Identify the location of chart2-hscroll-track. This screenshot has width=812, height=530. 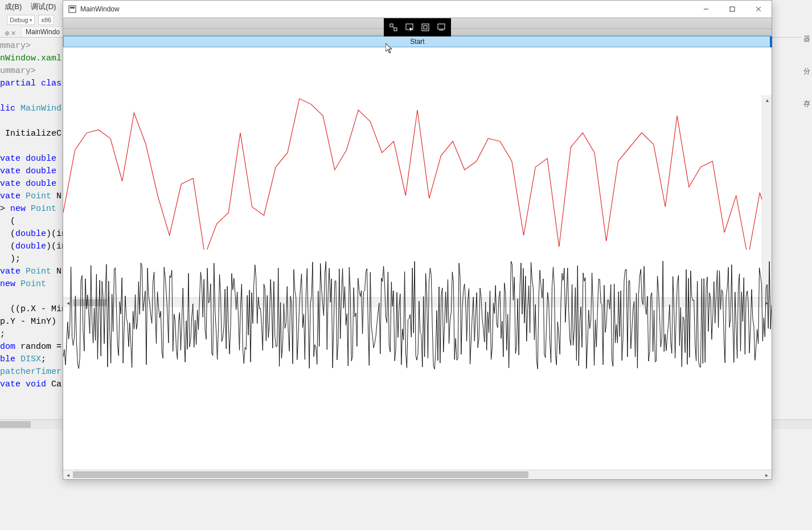
(417, 475).